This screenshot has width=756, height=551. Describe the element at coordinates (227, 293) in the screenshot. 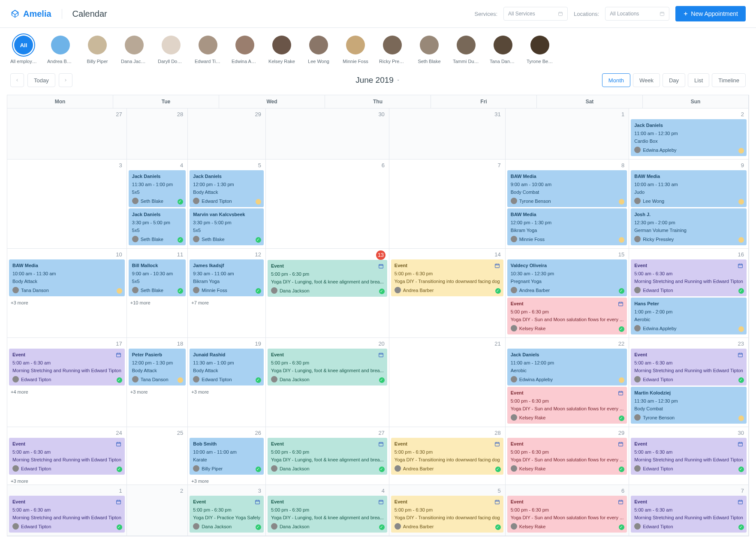

I see `calendar-cell: 12James Ikadsjf9:30 am - 11:00 amBikram …` at that location.